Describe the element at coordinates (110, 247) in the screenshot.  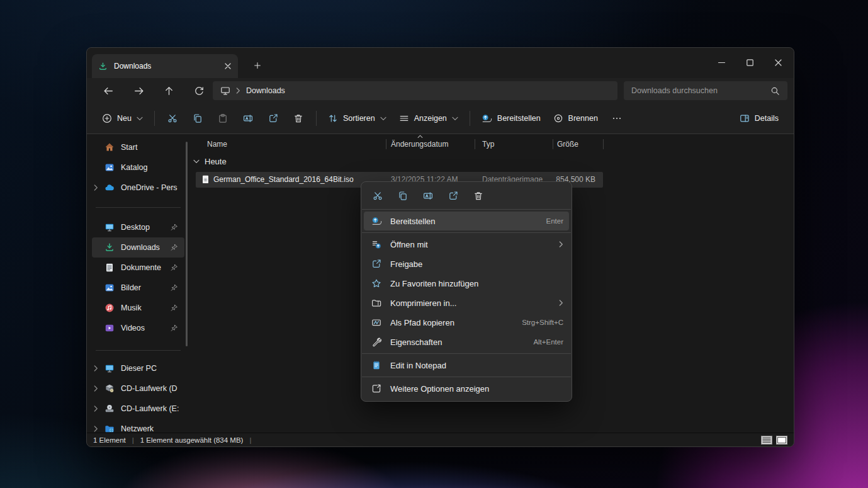
I see `download-icon` at that location.